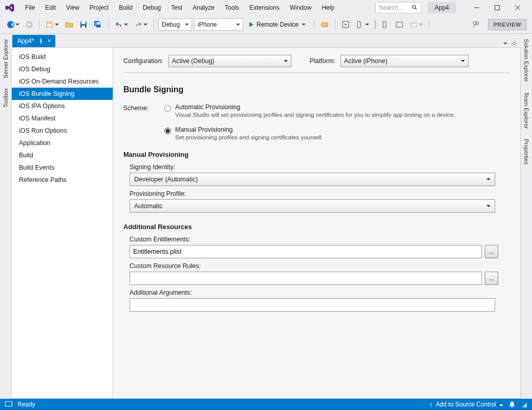 Image resolution: width=532 pixels, height=410 pixels. What do you see at coordinates (27, 404) in the screenshot?
I see `status-ready: Ready` at bounding box center [27, 404].